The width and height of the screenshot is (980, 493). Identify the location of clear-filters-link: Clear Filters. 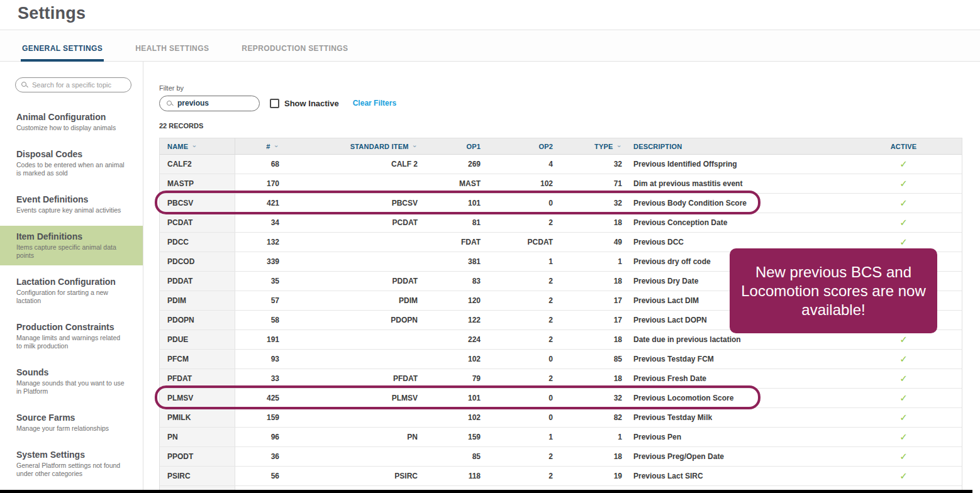
(375, 103).